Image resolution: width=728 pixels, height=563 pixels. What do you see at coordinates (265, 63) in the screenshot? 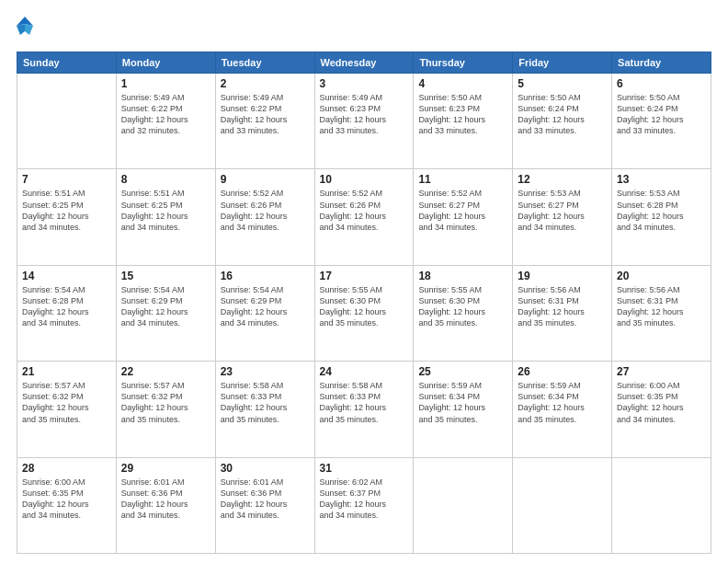
I see `weekday-header: Tuesday` at bounding box center [265, 63].